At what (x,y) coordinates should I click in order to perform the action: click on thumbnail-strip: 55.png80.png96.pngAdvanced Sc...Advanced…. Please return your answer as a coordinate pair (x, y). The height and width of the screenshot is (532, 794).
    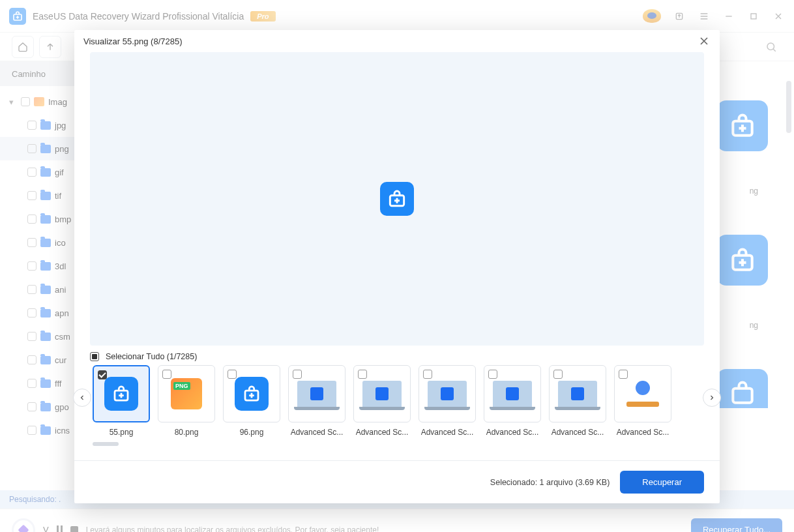
    Looking at the image, I should click on (397, 401).